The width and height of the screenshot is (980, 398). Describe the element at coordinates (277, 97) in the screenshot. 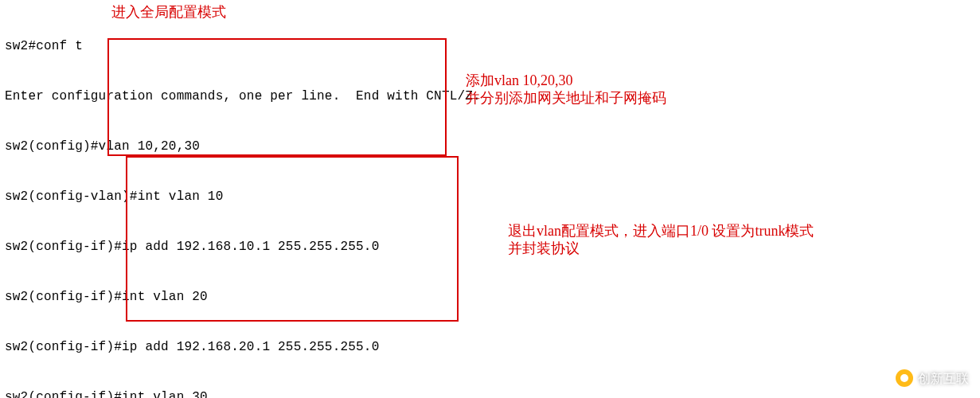

I see `highlight-box-vlan-config` at that location.